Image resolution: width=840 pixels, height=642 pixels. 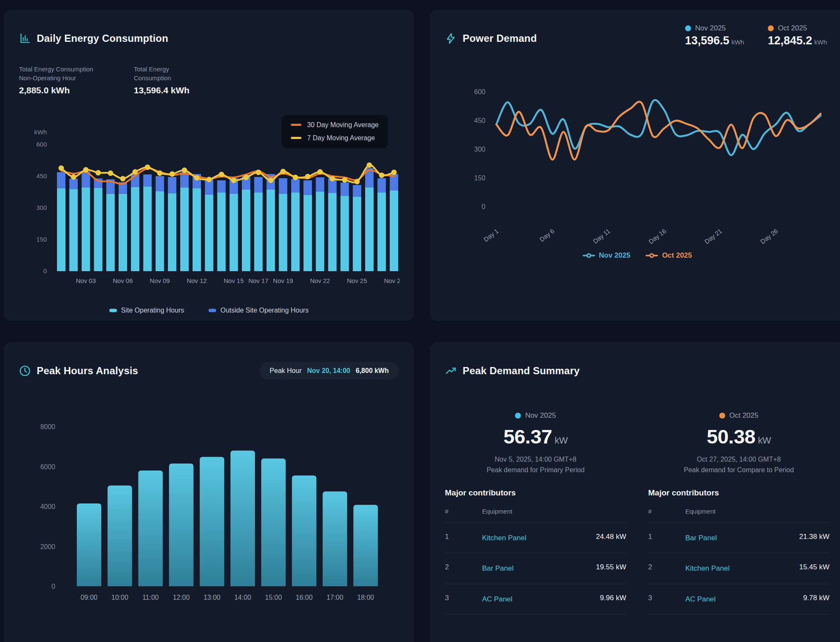 What do you see at coordinates (715, 41) in the screenshot?
I see `power-stat-value: 13,596.5kWh` at bounding box center [715, 41].